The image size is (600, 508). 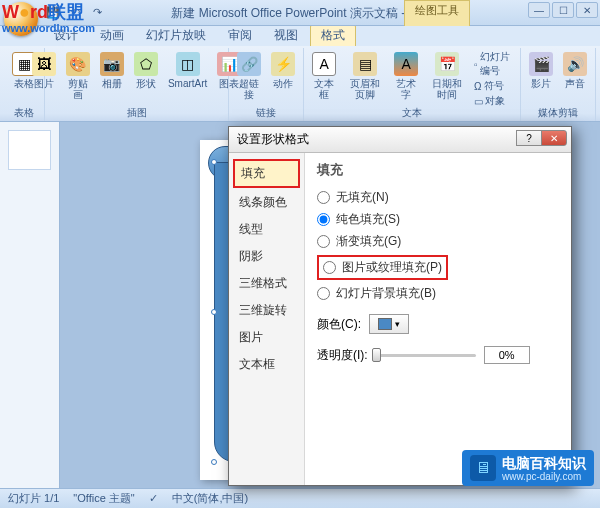 I want to click on radio-slidebg-fill: 幻灯片背景填充(B), so click(x=438, y=294).